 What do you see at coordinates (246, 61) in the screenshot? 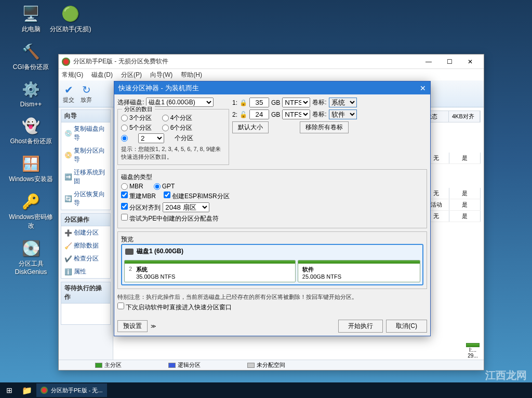
I see `window-title: 分区助手PE版 - 无损分区免费软件` at bounding box center [246, 61].